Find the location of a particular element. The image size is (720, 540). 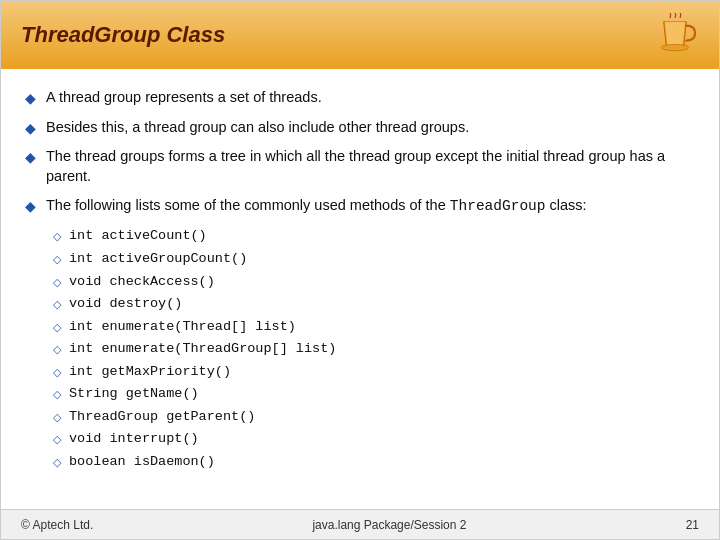

sub-diamond-icon-5: ◇ is located at coordinates (57, 350).